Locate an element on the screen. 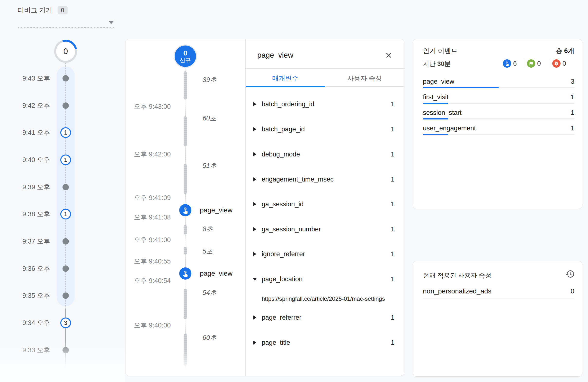 The height and width of the screenshot is (382, 588). top-event-name: user_engagement is located at coordinates (449, 128).